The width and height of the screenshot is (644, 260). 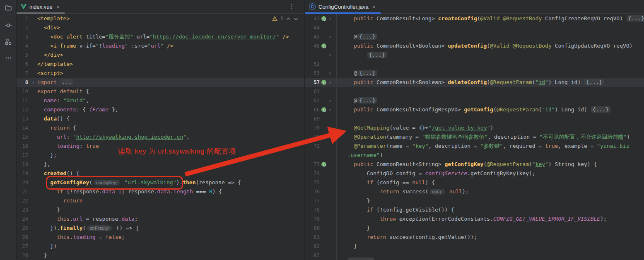 I want to click on code-line: 23 }, so click(x=160, y=210).